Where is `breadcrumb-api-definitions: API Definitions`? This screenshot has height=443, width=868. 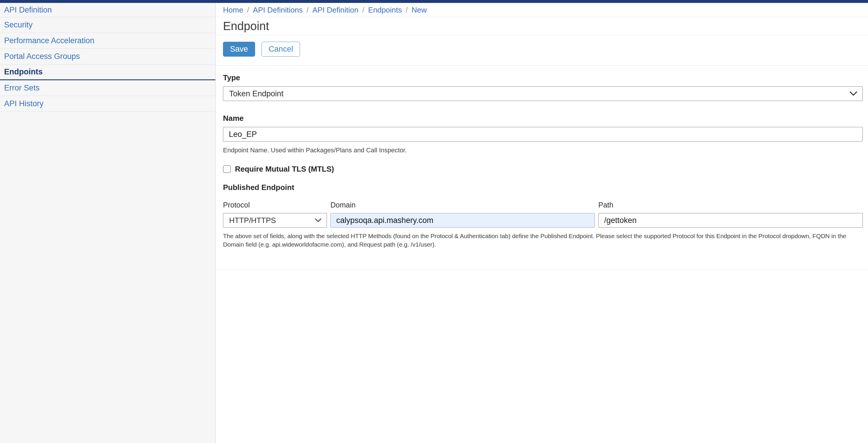
breadcrumb-api-definitions: API Definitions is located at coordinates (278, 10).